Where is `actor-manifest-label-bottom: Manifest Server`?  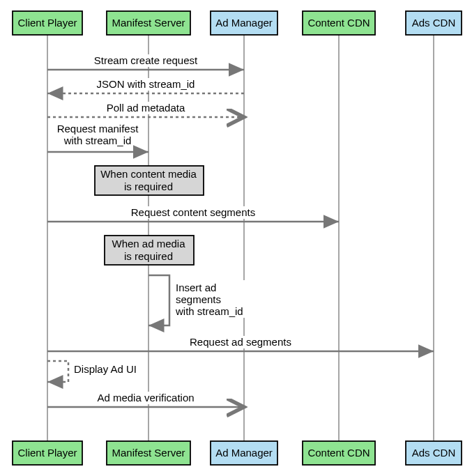 actor-manifest-label-bottom: Manifest Server is located at coordinates (148, 453).